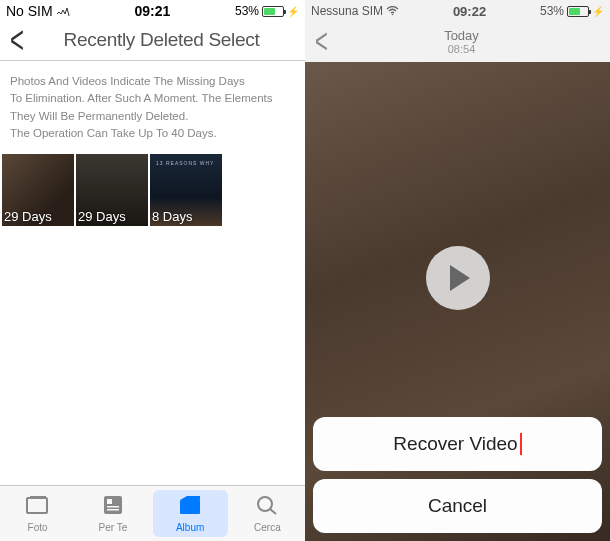 The width and height of the screenshot is (610, 541). I want to click on info-line: To Elimination. After Such A Moment. The…, so click(152, 98).